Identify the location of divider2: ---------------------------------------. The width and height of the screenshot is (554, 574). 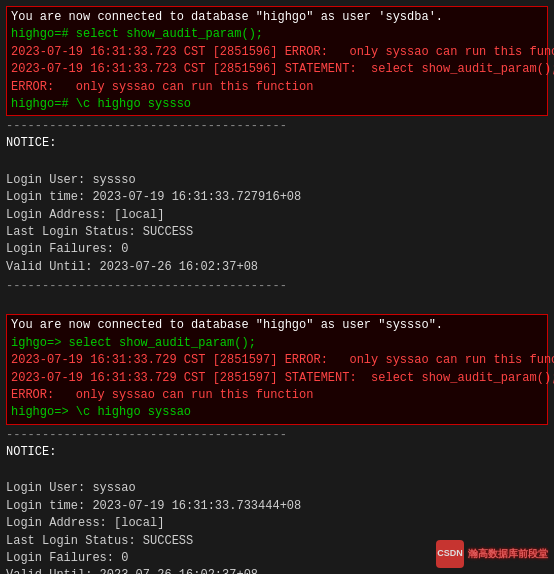
(277, 286).